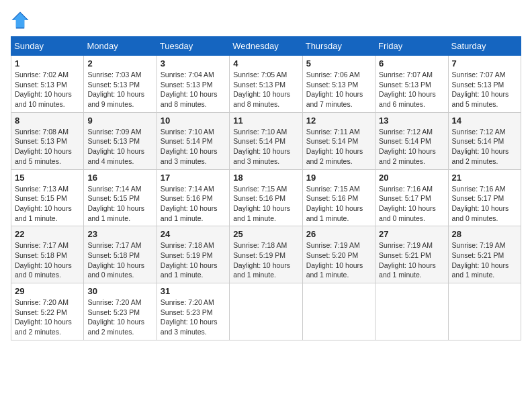 The width and height of the screenshot is (532, 411). What do you see at coordinates (484, 46) in the screenshot?
I see `weekday-header: Saturday` at bounding box center [484, 46].